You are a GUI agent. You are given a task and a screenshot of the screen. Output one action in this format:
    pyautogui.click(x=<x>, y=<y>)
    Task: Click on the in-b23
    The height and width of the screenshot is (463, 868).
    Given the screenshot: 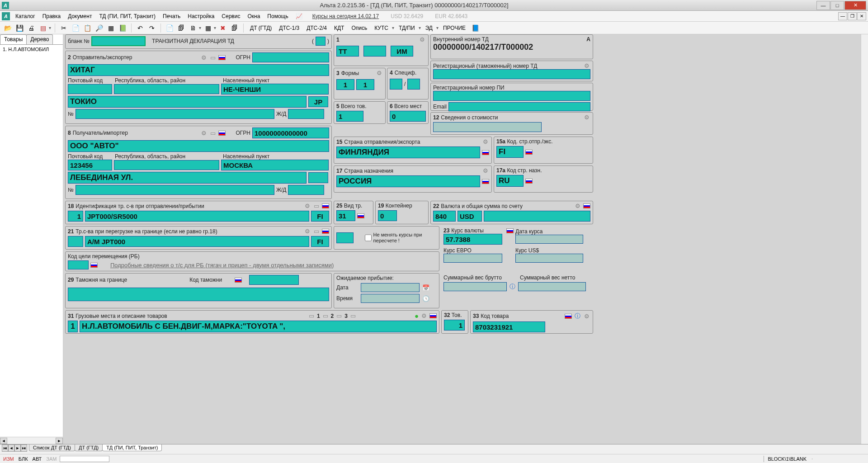 What is the action you would take?
    pyautogui.click(x=473, y=239)
    